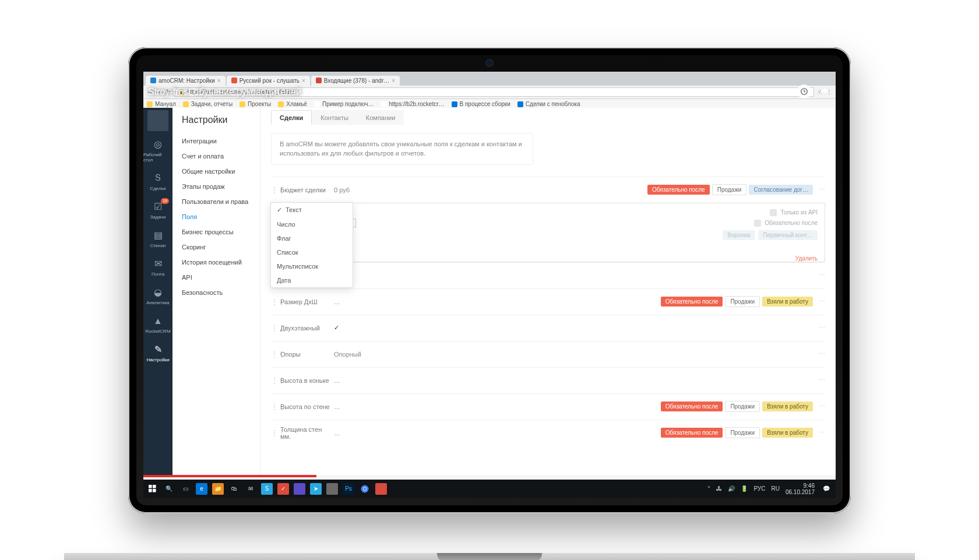 Image resolution: width=979 pixels, height=560 pixels. Describe the element at coordinates (348, 489) in the screenshot. I see `photoshop-icon: Ps` at that location.